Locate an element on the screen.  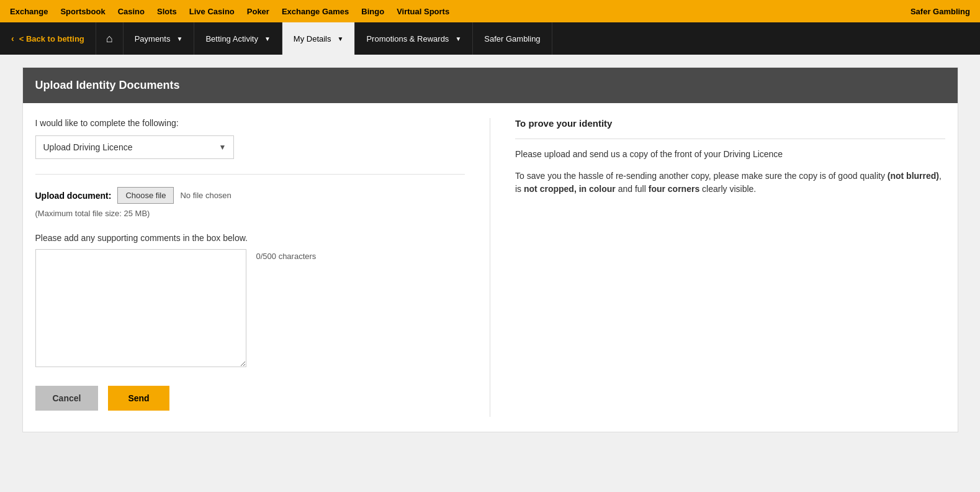
top-nav: Exchange Sportsbook Casino Slots Live Ca… is located at coordinates (490, 11).